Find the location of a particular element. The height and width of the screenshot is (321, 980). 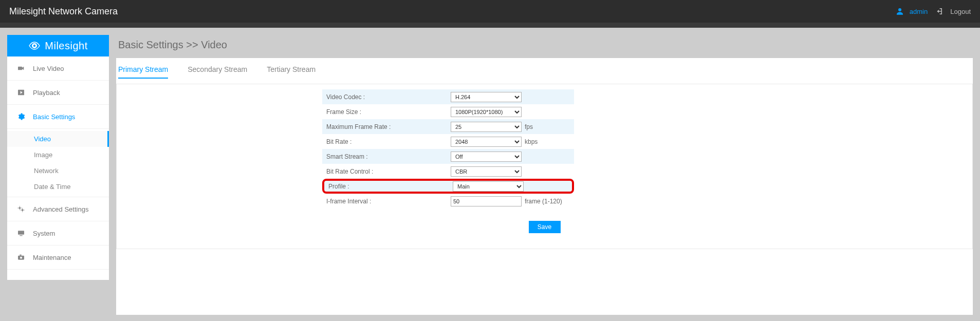

sidebar-item-playback: Playback is located at coordinates (58, 92).